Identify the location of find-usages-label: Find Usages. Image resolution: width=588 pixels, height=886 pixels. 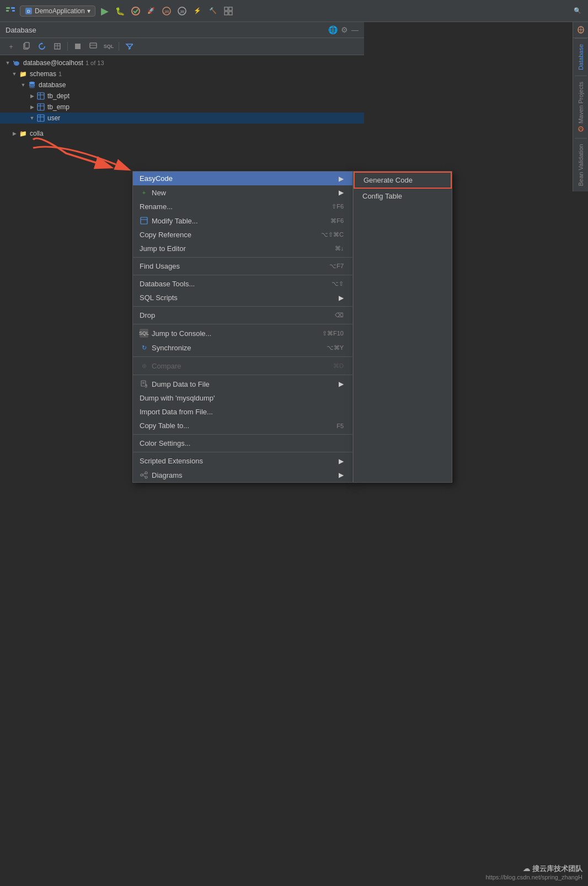
(234, 266).